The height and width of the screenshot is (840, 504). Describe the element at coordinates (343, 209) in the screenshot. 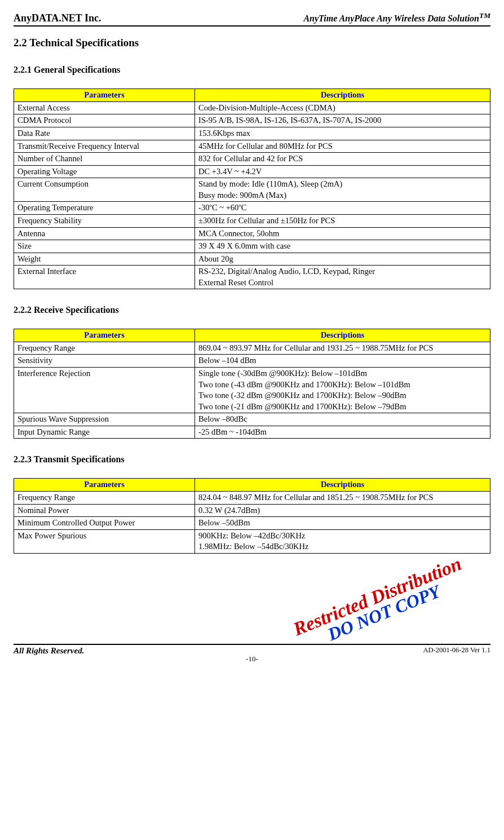

I see `cell-description: -30ºC ~ +60ºC` at that location.